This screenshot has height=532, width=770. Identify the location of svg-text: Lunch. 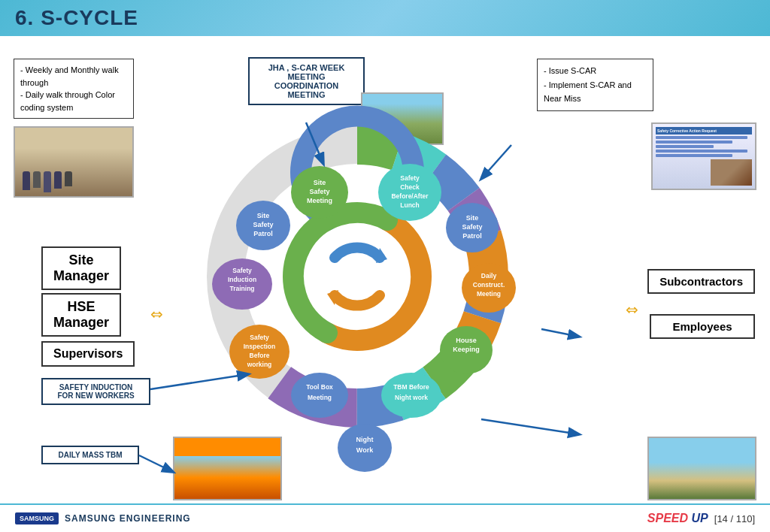
(410, 205).